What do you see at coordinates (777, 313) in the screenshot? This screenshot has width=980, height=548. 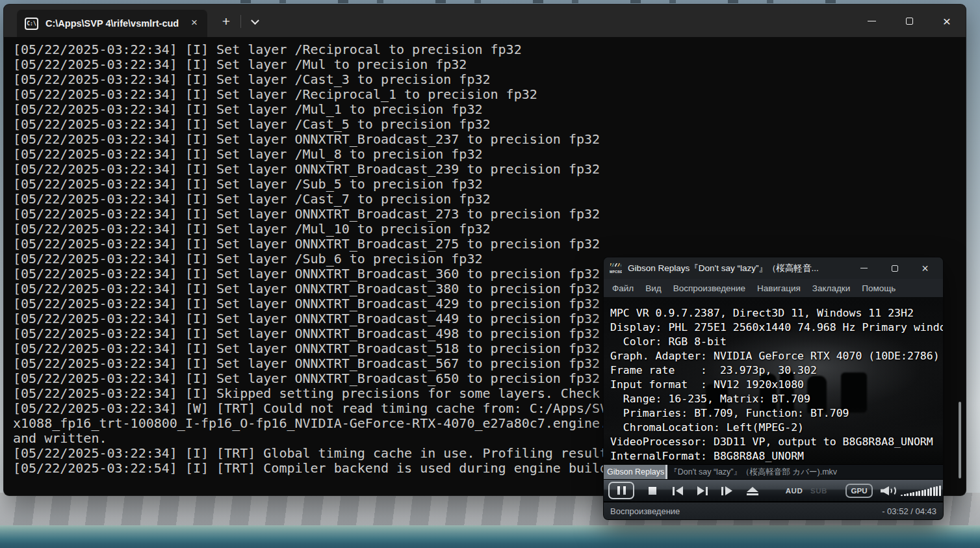 I see `osd-line: MPC VR 0.9.7.2387, Direct3D 11, Windows …` at bounding box center [777, 313].